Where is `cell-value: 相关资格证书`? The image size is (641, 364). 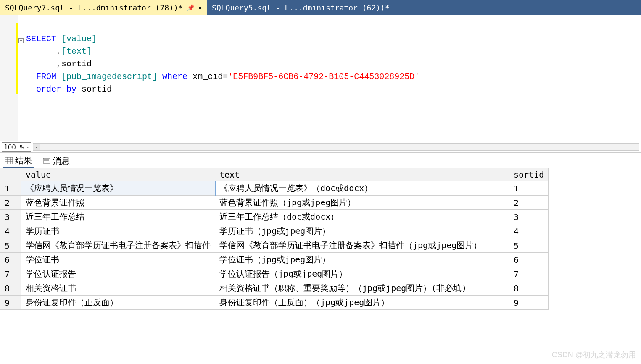 cell-value: 相关资格证书 is located at coordinates (119, 288).